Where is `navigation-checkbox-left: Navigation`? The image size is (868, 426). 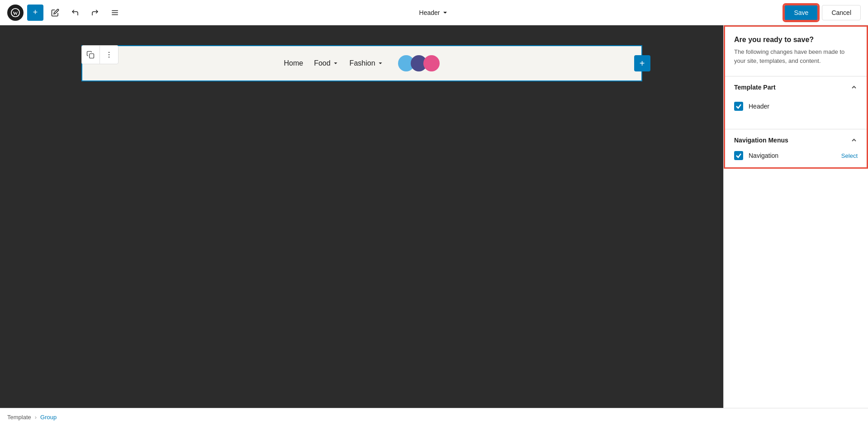 navigation-checkbox-left: Navigation is located at coordinates (756, 156).